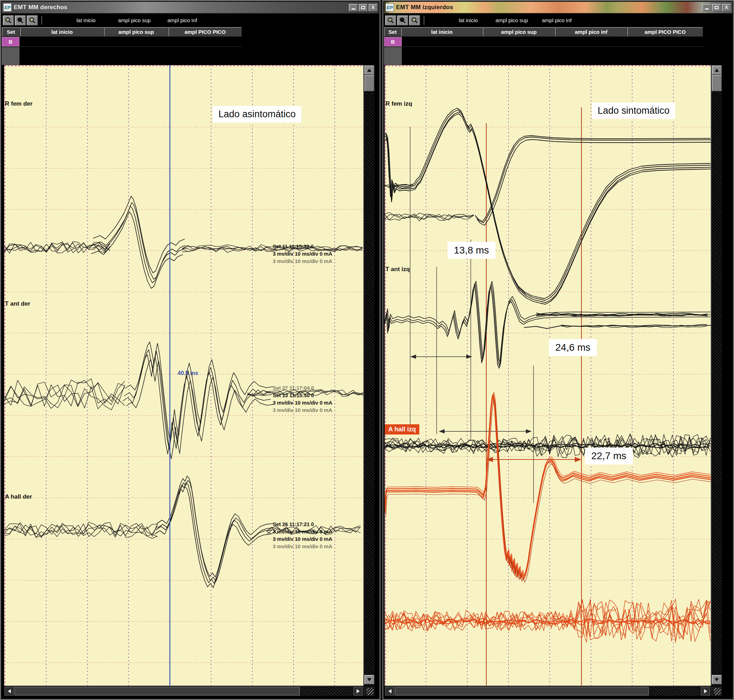 The width and height of the screenshot is (734, 700). I want to click on side-label-asintomatico: Lado asintomático, so click(257, 114).